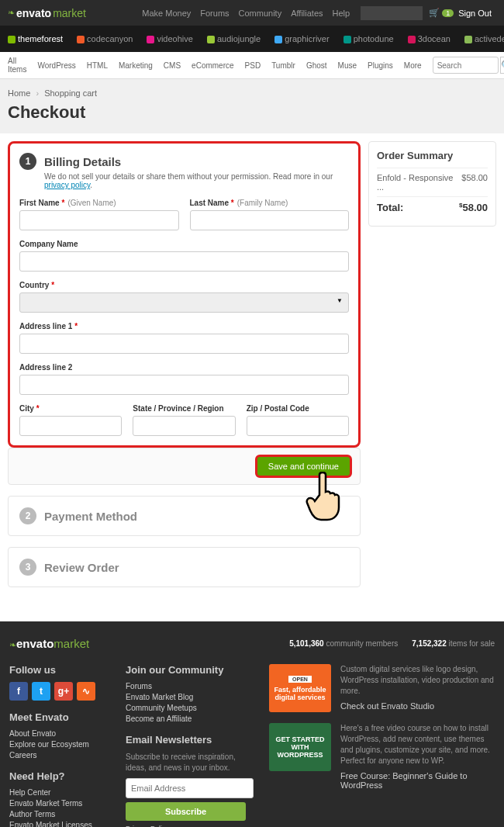 This screenshot has height=827, width=504. What do you see at coordinates (60, 745) in the screenshot?
I see `ecosystem-link: Explore our Ecosystem` at bounding box center [60, 745].